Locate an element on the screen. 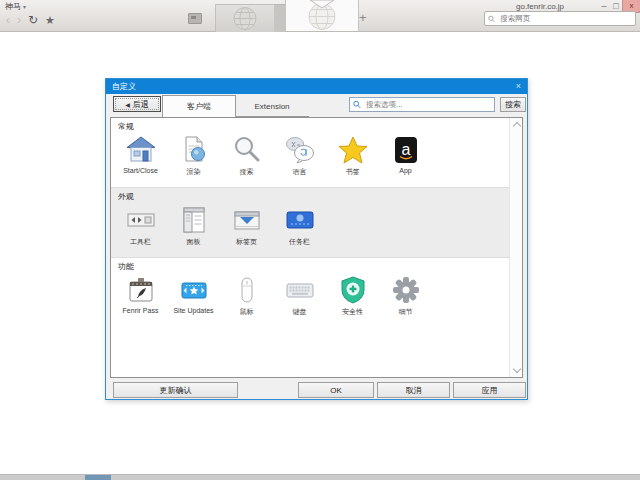  section-general: 常规 Start/Close is located at coordinates (310, 152).